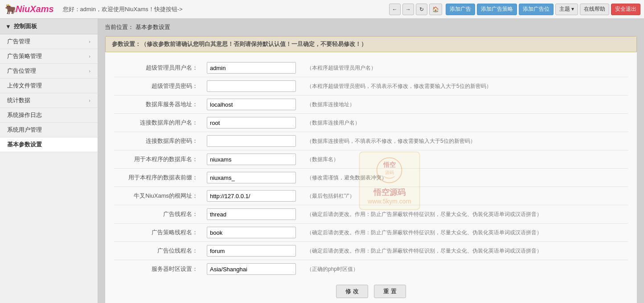 This screenshot has width=644, height=303. I want to click on form-label-9: 广告策略线程名：, so click(159, 233).